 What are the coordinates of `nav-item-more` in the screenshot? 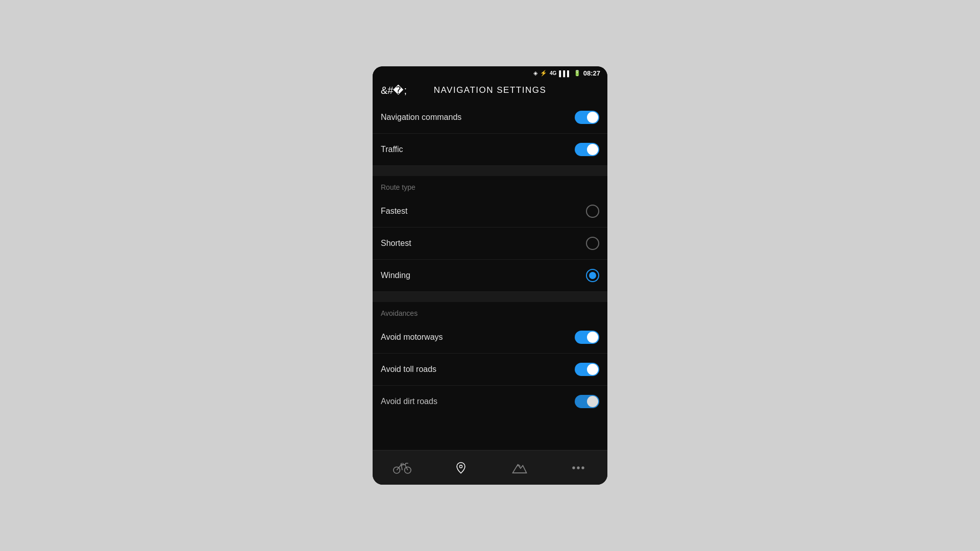 It's located at (578, 467).